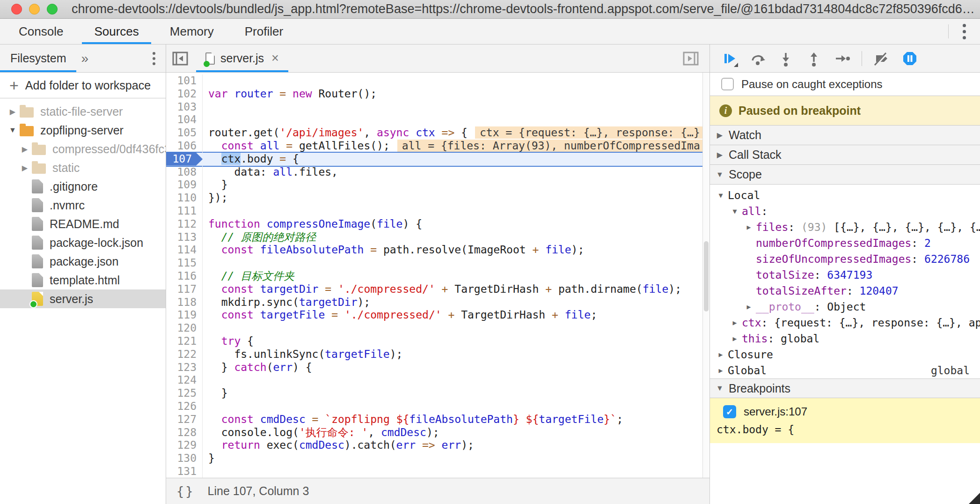 The image size is (980, 504). What do you see at coordinates (184, 81) in the screenshot?
I see `line-number-gutter: 101` at bounding box center [184, 81].